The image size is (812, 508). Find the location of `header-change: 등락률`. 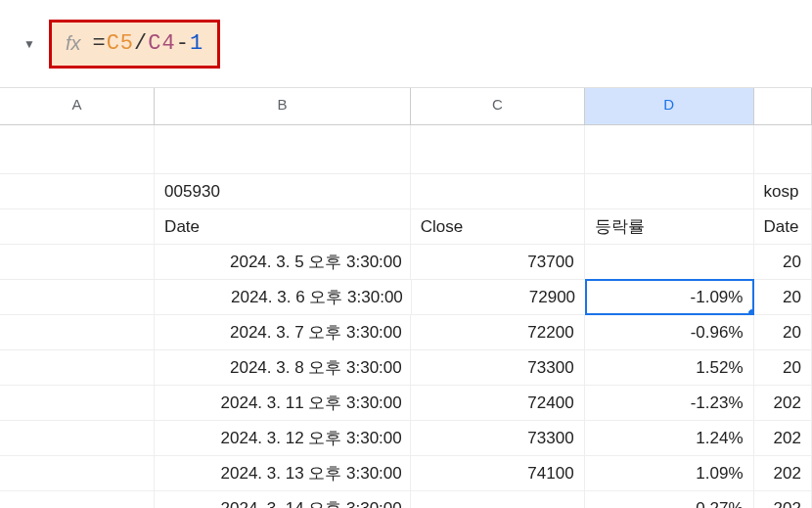

header-change: 등락률 is located at coordinates (669, 227).